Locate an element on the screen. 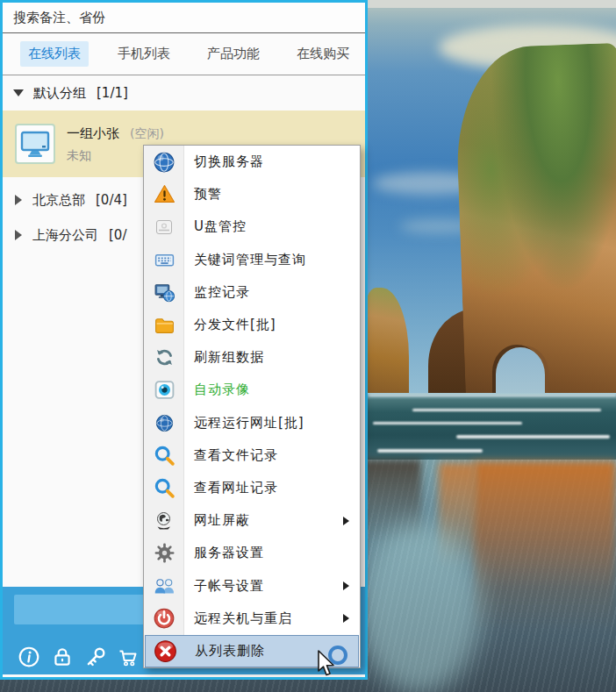 The height and width of the screenshot is (692, 616). menu-item-label: U盘管控 is located at coordinates (220, 226).